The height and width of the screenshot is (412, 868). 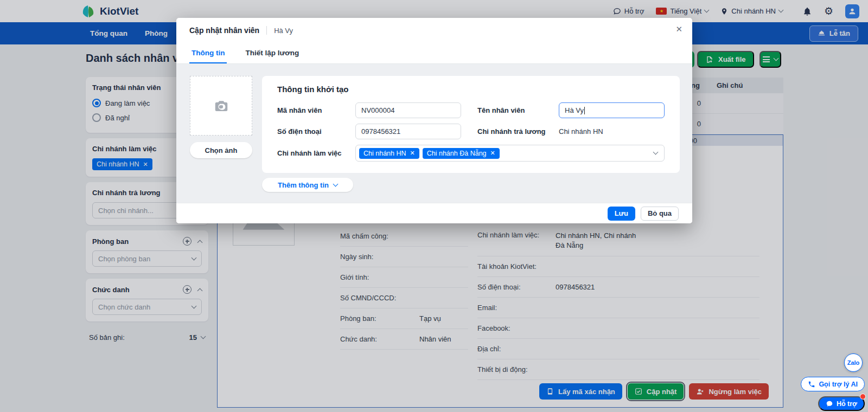 What do you see at coordinates (841, 403) in the screenshot?
I see `support-button: Hỗ trợ` at bounding box center [841, 403].